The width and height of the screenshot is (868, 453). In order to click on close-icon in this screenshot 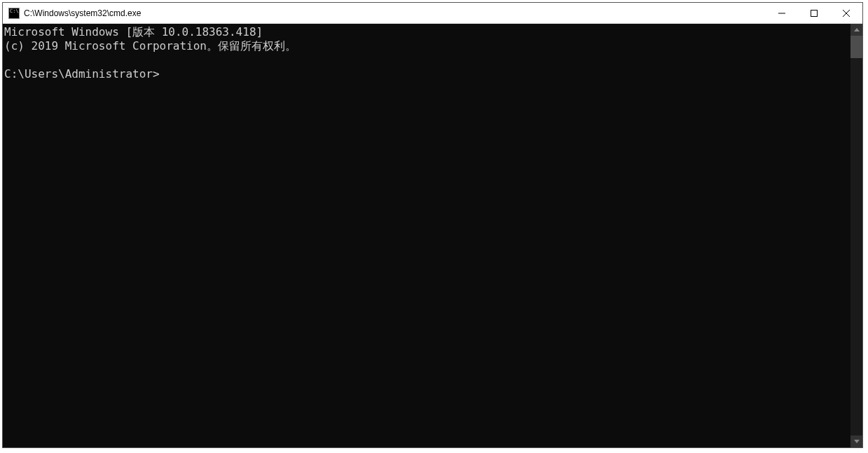, I will do `click(846, 13)`.